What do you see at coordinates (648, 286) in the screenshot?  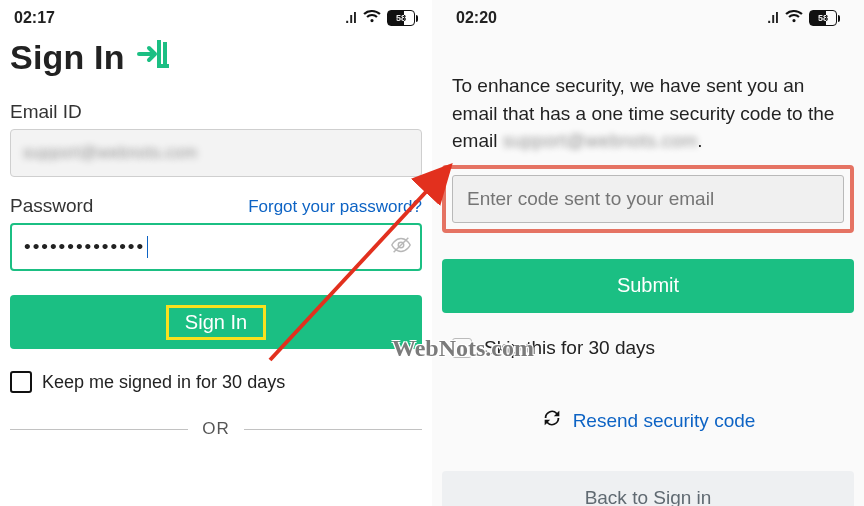 I see `submit-button: Submit` at bounding box center [648, 286].